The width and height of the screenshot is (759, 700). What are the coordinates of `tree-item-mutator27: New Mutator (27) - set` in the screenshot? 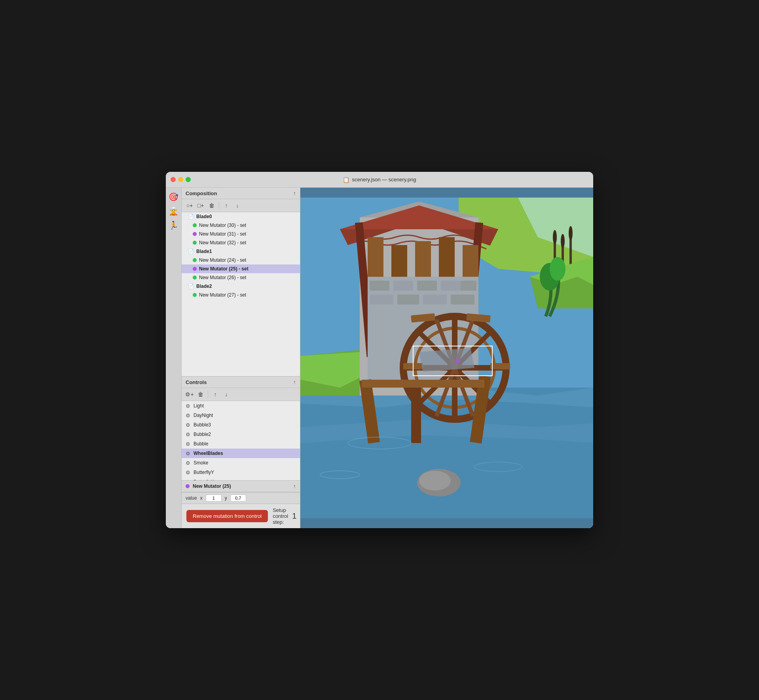 It's located at (241, 295).